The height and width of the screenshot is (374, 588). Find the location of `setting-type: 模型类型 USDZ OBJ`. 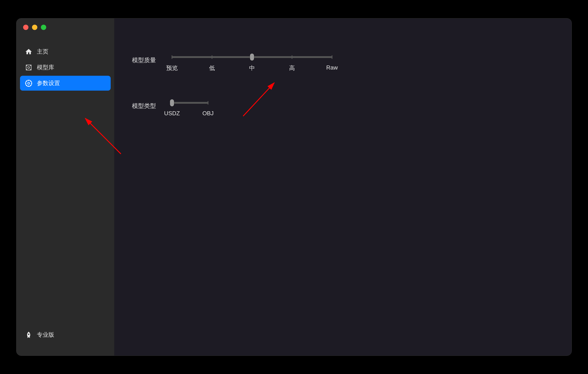

setting-type: 模型类型 USDZ OBJ is located at coordinates (343, 106).